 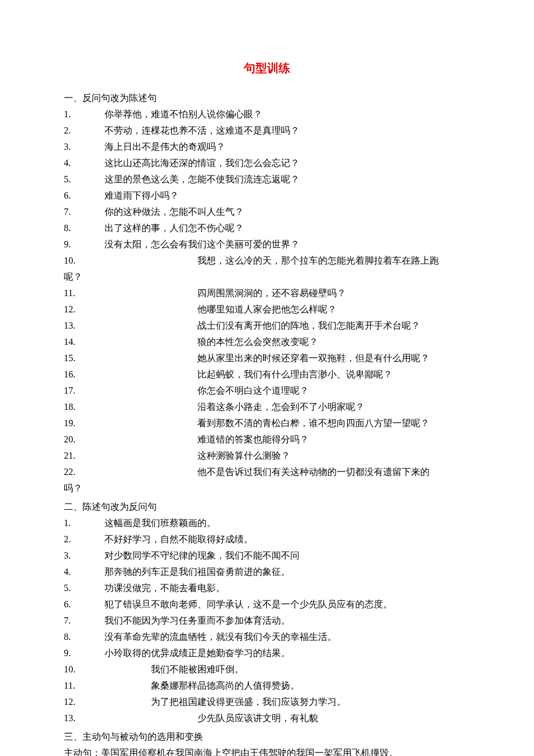 I want to click on list-item: 3.对少数同学不守纪律的现象，我们不能不闻不问, so click(x=267, y=556).